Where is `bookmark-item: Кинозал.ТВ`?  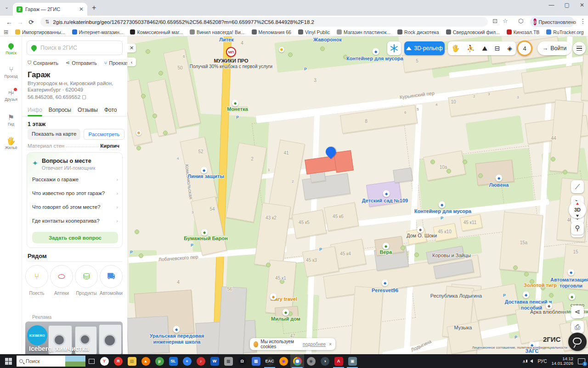 bookmark-item: Кинозал.ТВ is located at coordinates (523, 32).